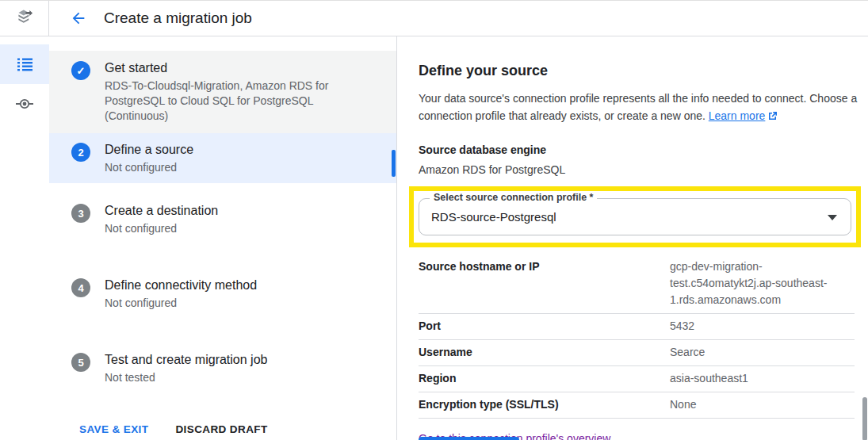 The image size is (868, 440). What do you see at coordinates (181, 285) in the screenshot?
I see `step-title: Define connectivity method` at bounding box center [181, 285].